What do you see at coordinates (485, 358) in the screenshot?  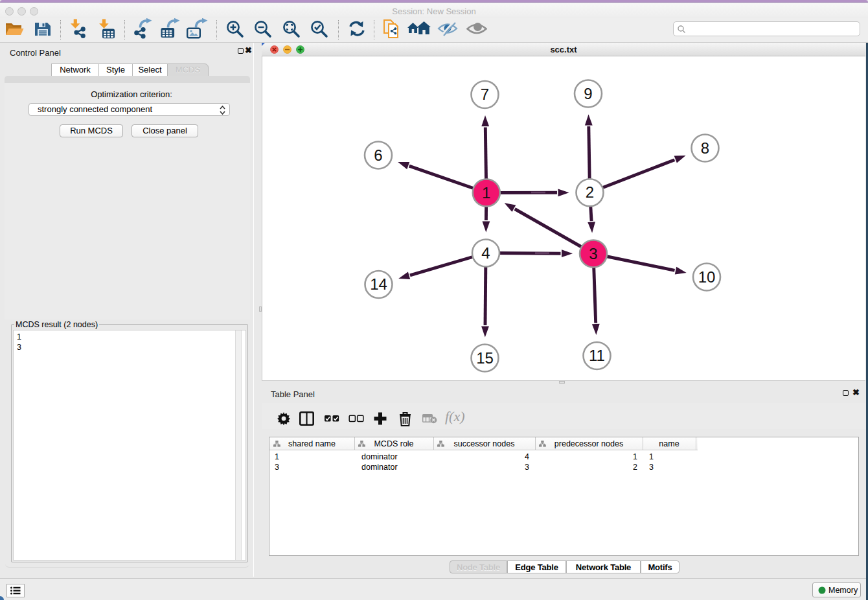 I see `svg-text: 15` at bounding box center [485, 358].